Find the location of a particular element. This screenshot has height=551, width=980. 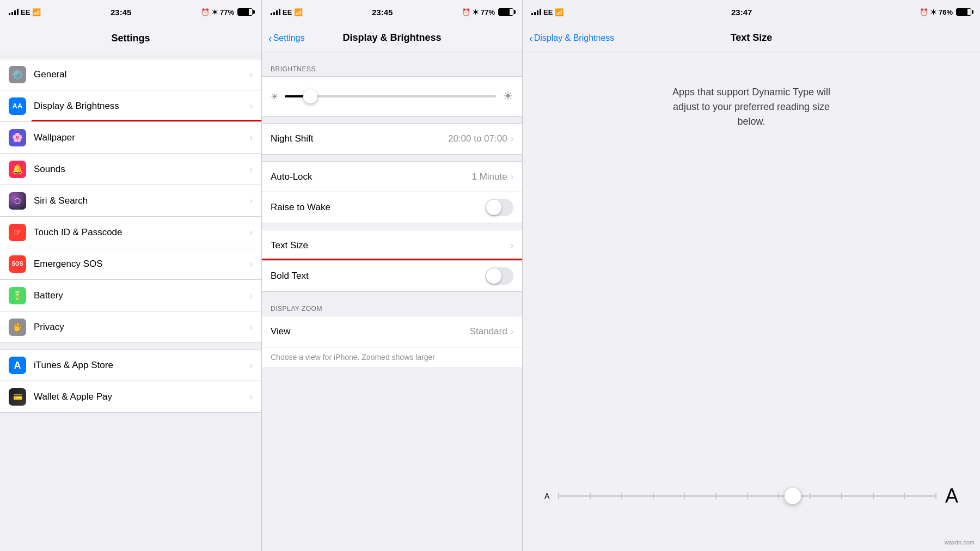

row-text-size: Text Size › is located at coordinates (392, 246).